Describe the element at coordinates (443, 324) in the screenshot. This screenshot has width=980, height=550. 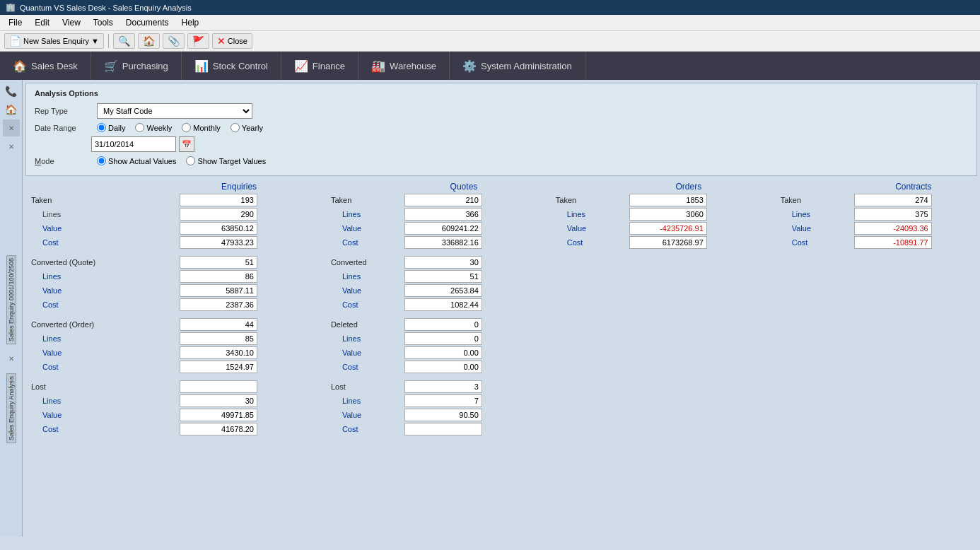
I see `del-val` at that location.